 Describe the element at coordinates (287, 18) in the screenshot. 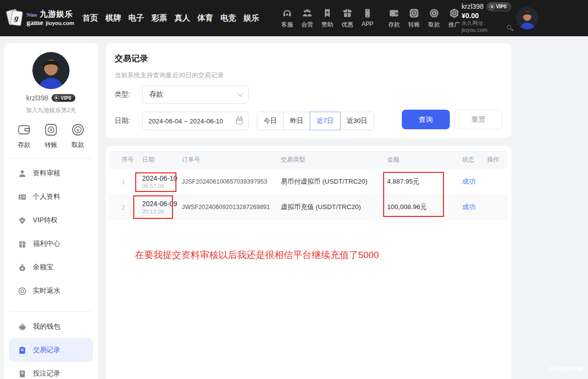

I see `customer-service-button: 客服` at that location.